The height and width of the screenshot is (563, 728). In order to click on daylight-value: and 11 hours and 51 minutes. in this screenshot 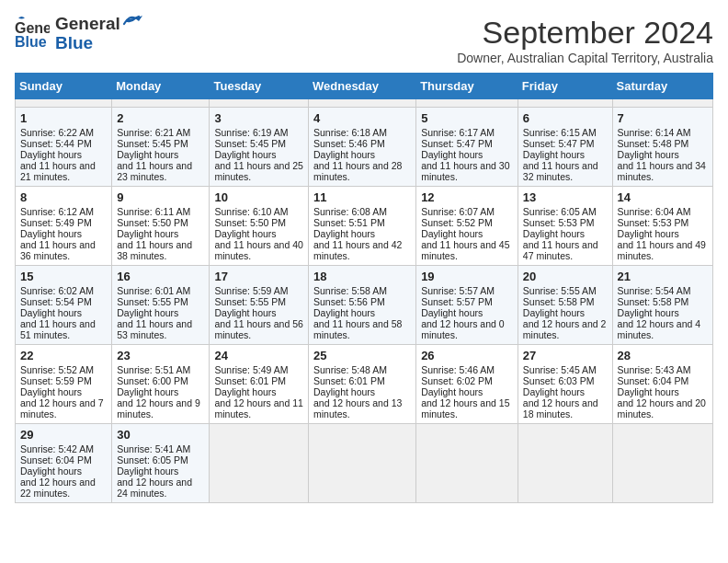, I will do `click(58, 329)`.